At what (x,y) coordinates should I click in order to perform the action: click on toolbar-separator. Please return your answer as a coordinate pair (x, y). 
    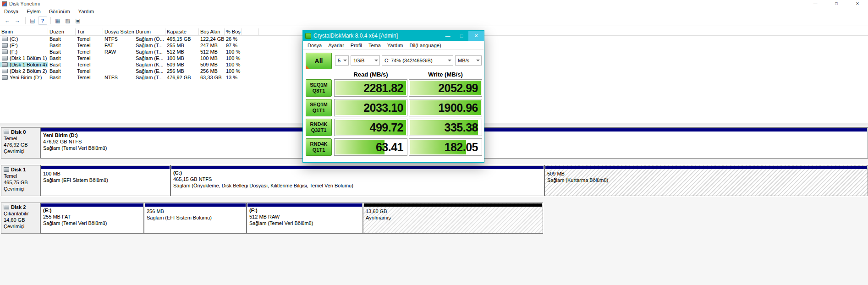
    Looking at the image, I should click on (50, 21).